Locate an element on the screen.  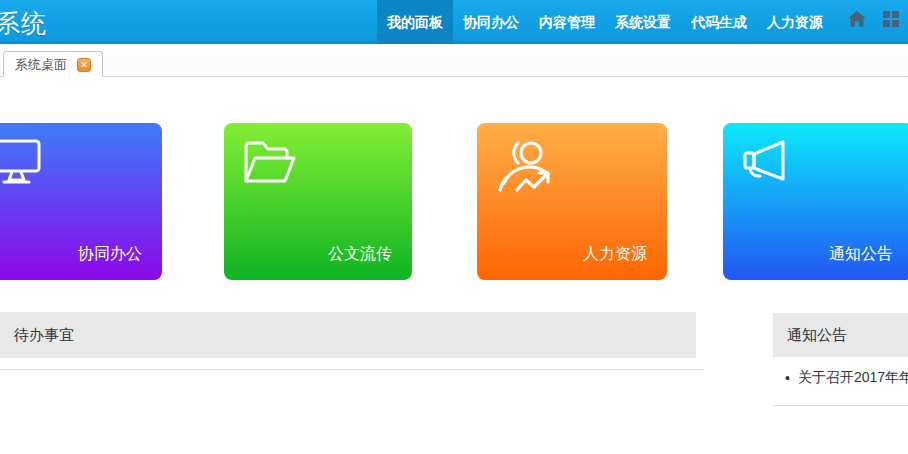
tab-bar: 系统桌面 ✕ is located at coordinates (454, 60).